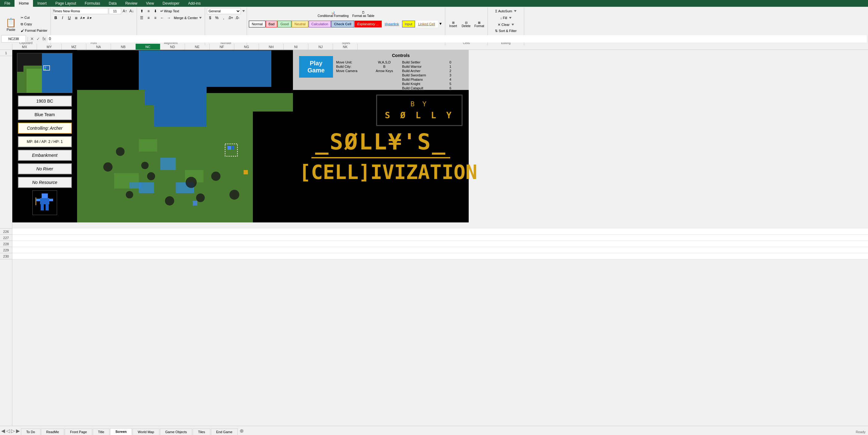 The image size is (868, 435). Describe the element at coordinates (345, 46) in the screenshot. I see `col-header-NK: NK` at that location.